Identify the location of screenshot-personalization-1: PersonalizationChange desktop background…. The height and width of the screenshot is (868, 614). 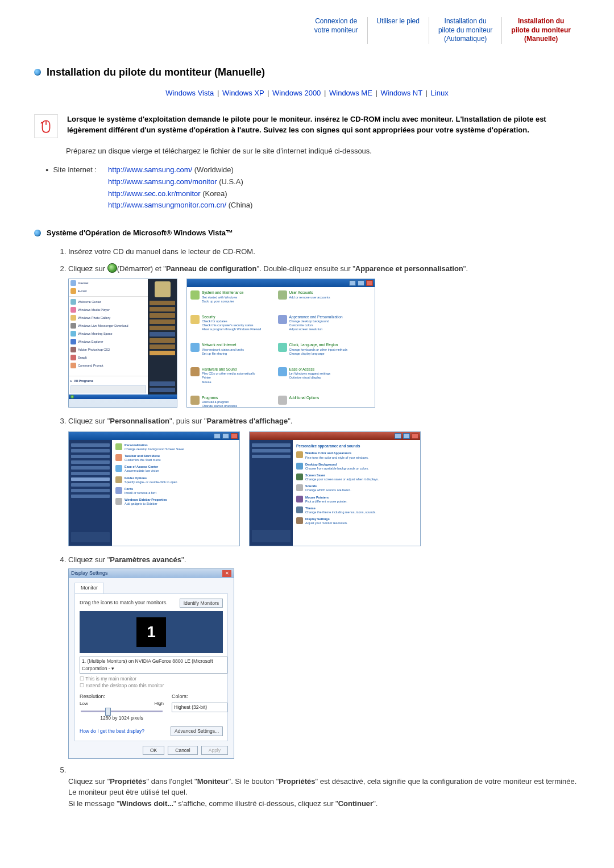
(154, 489).